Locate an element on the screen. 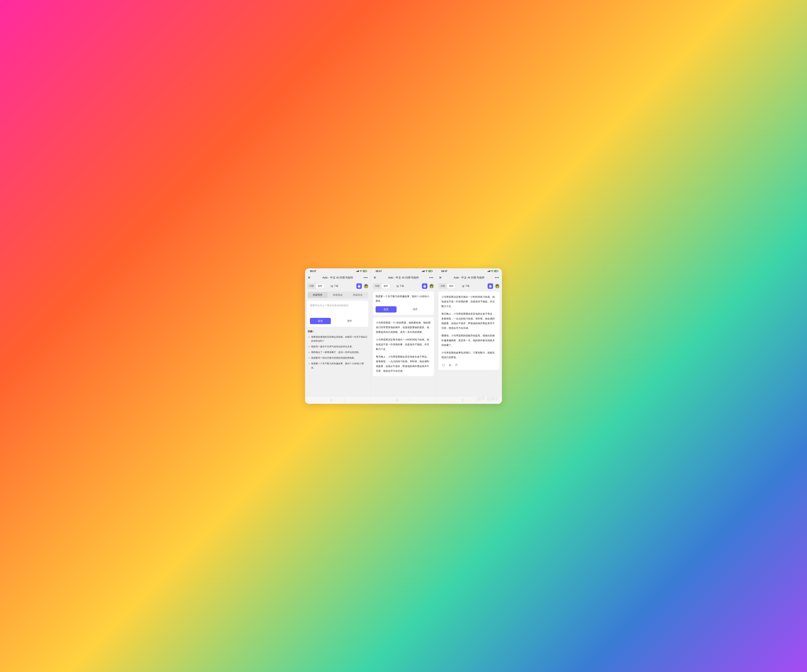  subtab-improve: 内容优化 is located at coordinates (338, 295).